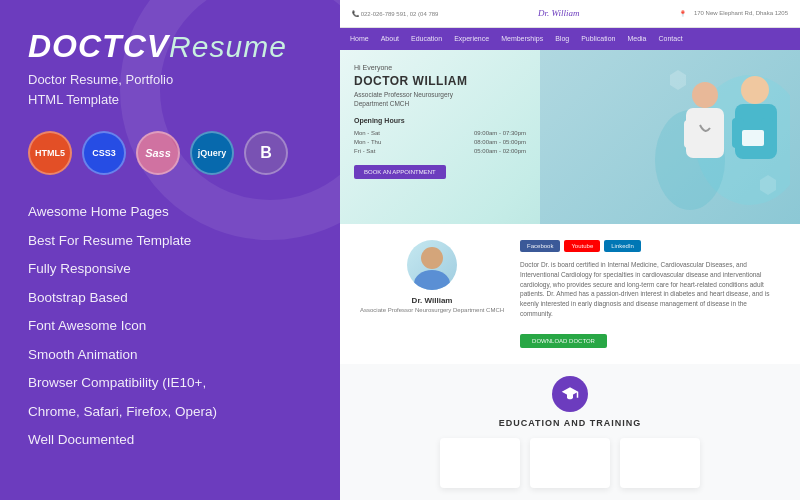 This screenshot has height=500, width=800. Describe the element at coordinates (570, 39) in the screenshot. I see `mock-navbar: Home About Education Experience Membersh…` at that location.